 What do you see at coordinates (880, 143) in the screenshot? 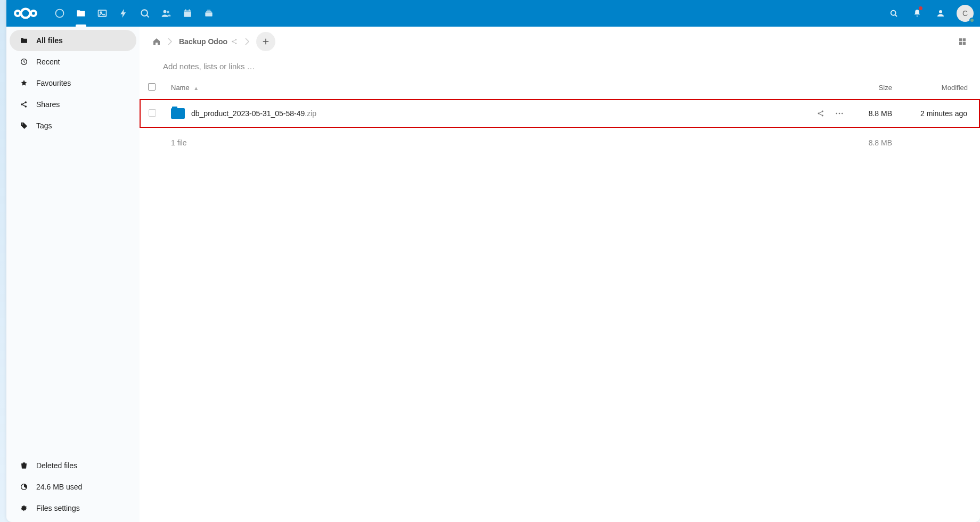
I see `summary-size: 8.8 MB` at bounding box center [880, 143].